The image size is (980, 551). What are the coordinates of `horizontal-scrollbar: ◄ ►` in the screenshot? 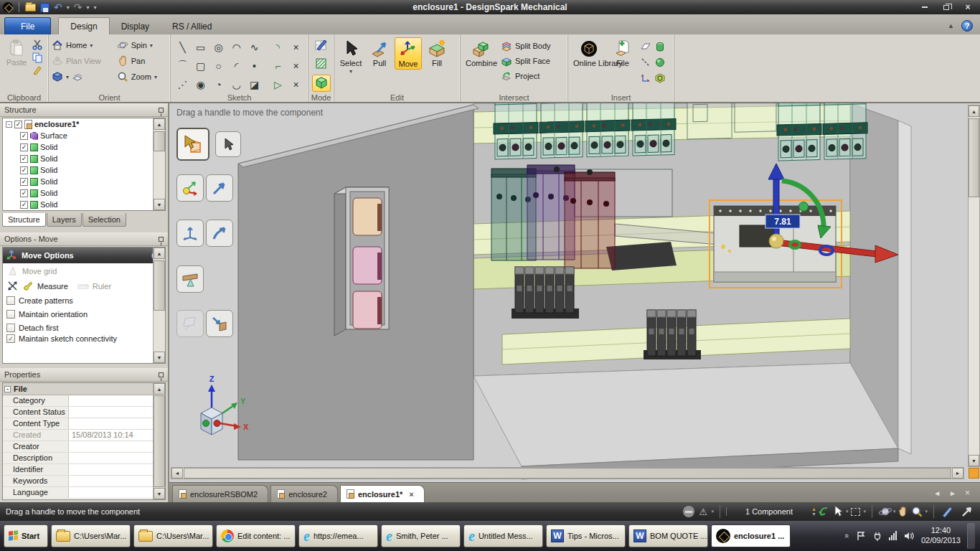 It's located at (567, 474).